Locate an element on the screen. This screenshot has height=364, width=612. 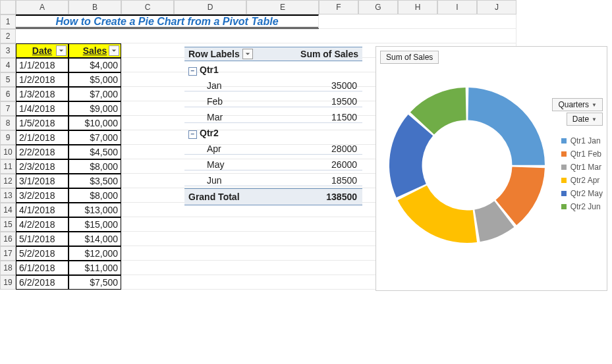
col-J: J is located at coordinates (497, 7).